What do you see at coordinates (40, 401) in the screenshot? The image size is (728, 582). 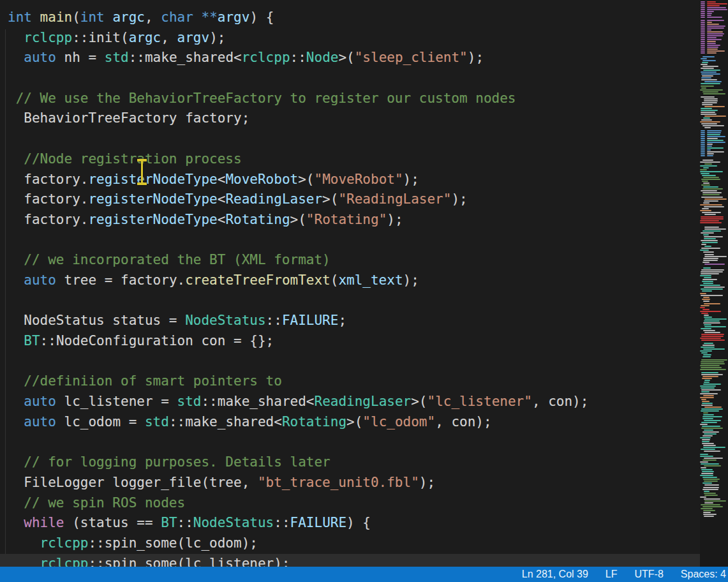 I see `code-token: auto` at bounding box center [40, 401].